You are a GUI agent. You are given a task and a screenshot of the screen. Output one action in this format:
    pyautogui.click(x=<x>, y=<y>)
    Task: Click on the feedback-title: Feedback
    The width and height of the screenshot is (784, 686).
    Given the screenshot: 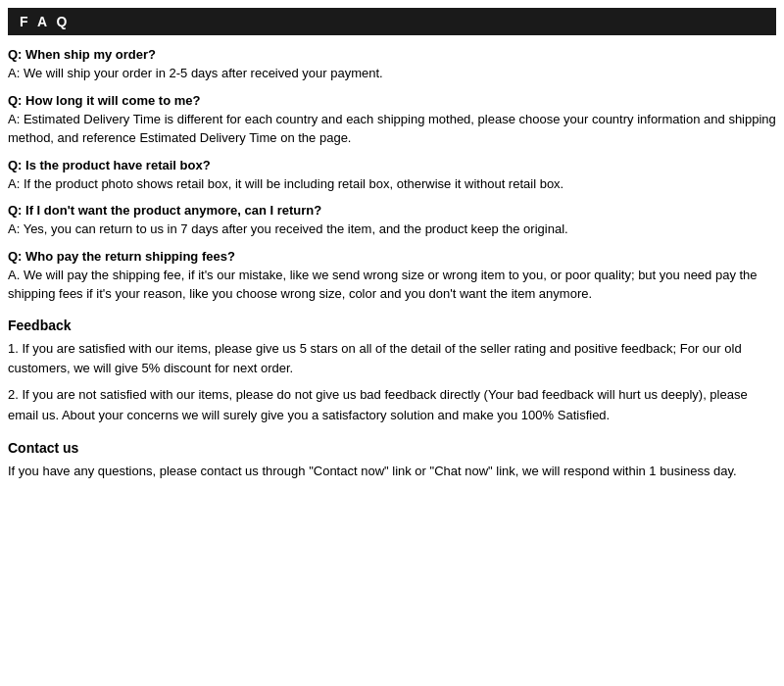 What is the action you would take?
    pyautogui.click(x=392, y=325)
    